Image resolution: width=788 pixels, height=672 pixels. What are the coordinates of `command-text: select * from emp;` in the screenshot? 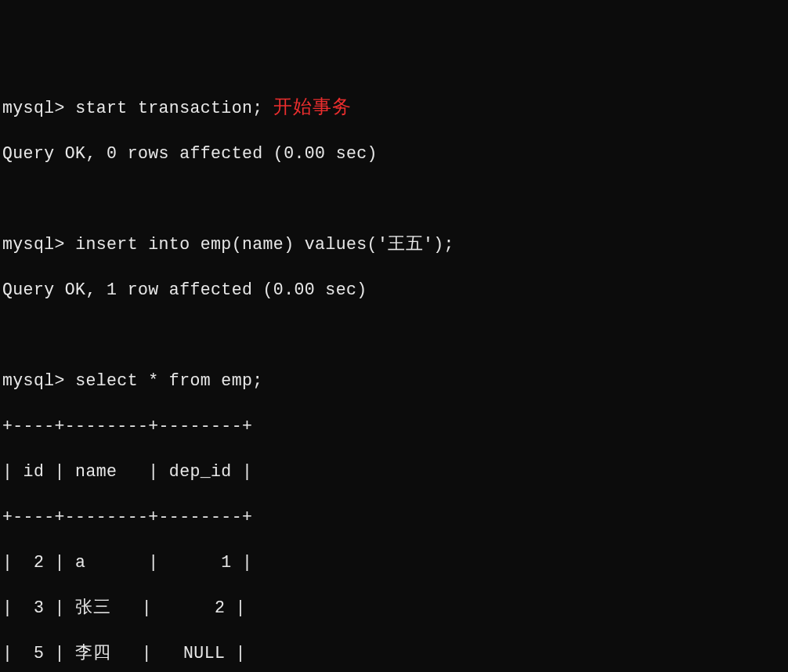 It's located at (169, 381).